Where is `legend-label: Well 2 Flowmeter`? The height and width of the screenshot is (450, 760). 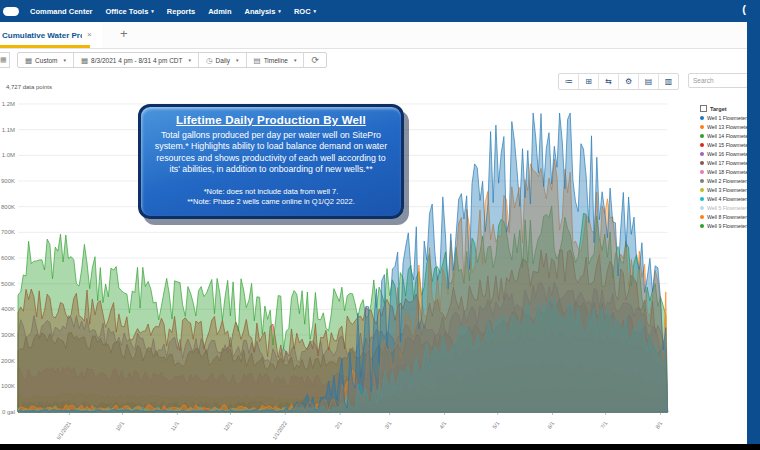
legend-label: Well 2 Flowmeter is located at coordinates (727, 181).